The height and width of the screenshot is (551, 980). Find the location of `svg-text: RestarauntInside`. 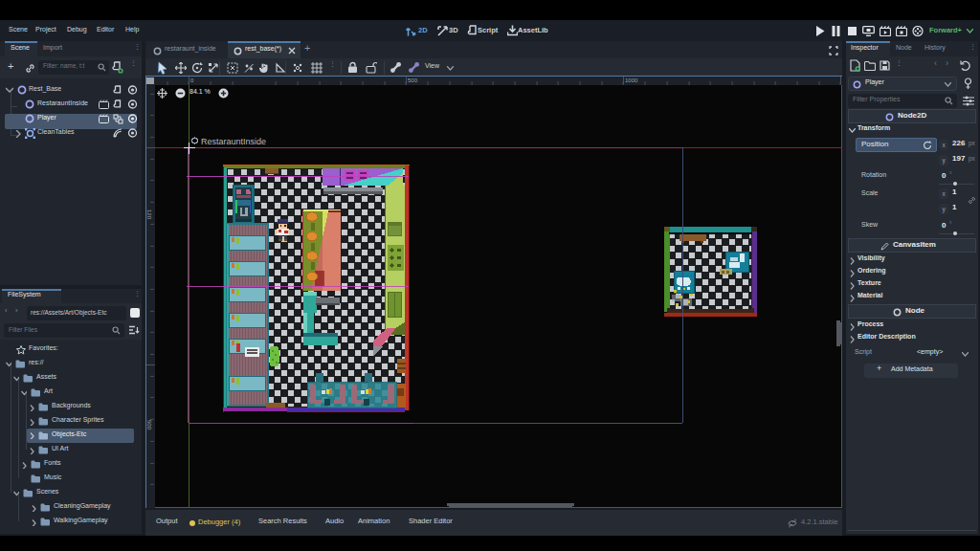

svg-text: RestarauntInside is located at coordinates (234, 142).